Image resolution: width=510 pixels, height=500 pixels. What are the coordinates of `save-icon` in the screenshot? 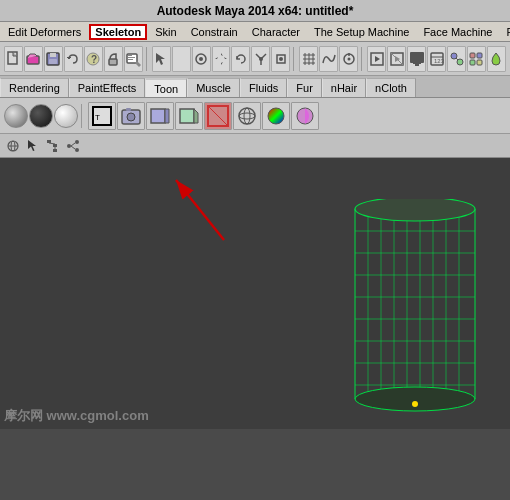 It's located at (54, 59).